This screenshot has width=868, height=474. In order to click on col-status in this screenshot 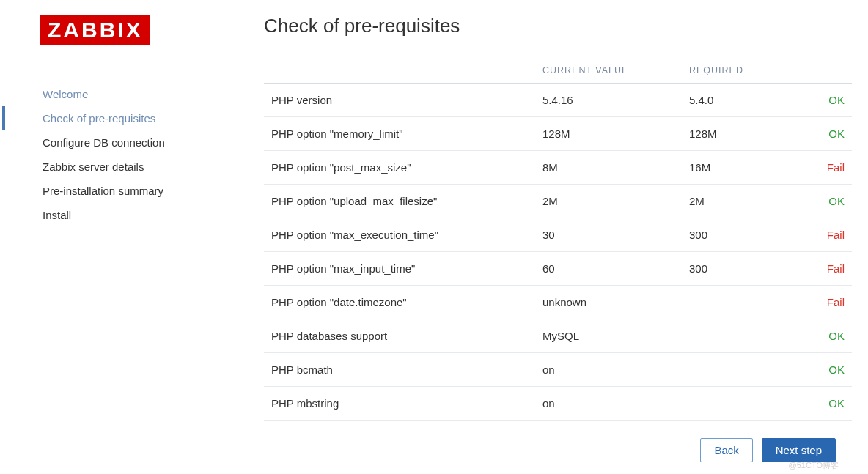, I will do `click(814, 70)`.